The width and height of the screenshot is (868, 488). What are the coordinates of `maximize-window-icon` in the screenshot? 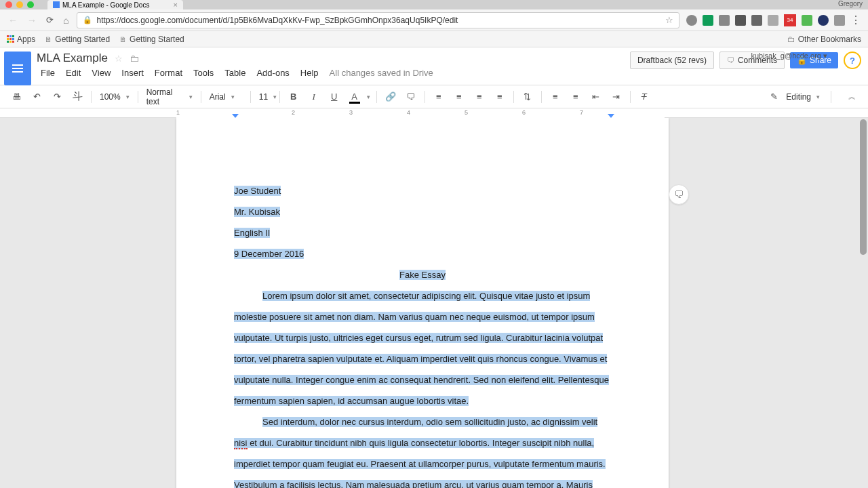 It's located at (31, 5).